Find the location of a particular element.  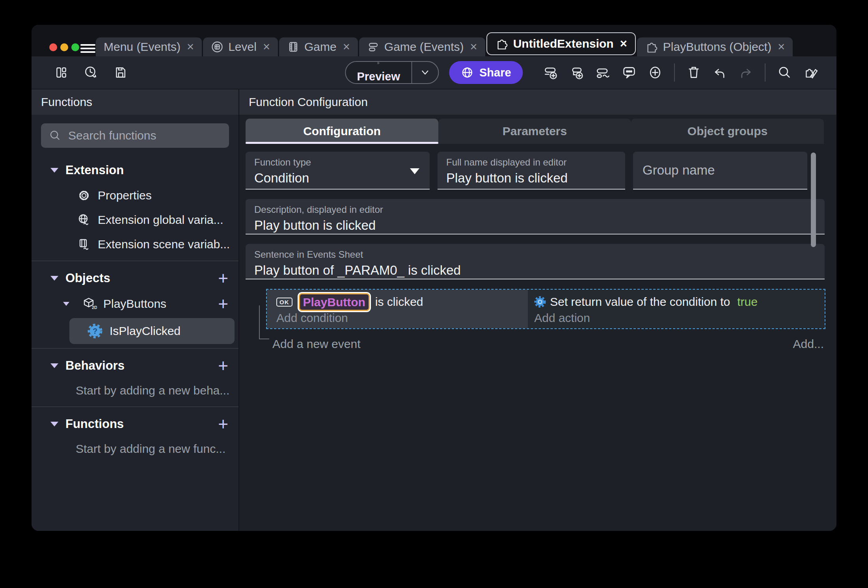

action-value: true is located at coordinates (747, 302).